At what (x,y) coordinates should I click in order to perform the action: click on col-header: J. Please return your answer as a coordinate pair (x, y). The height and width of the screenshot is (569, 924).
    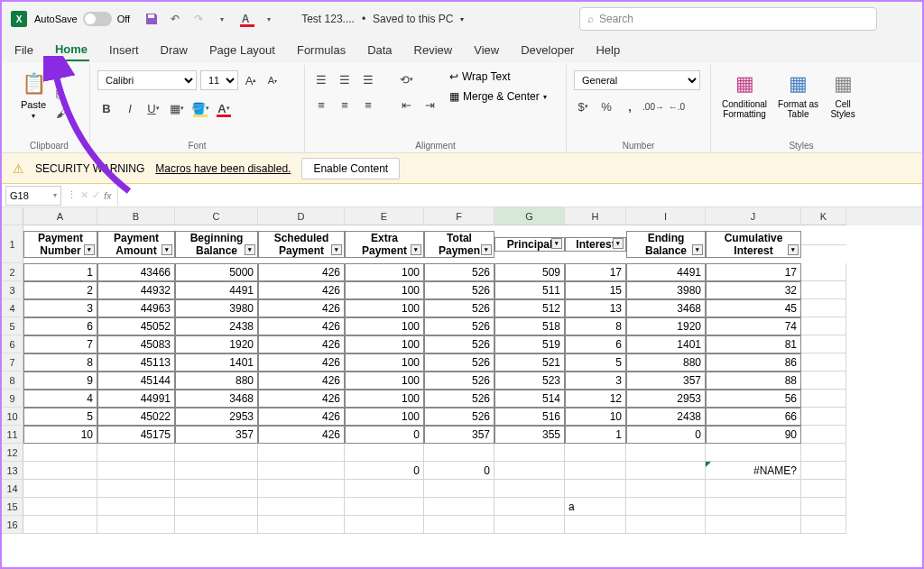
    Looking at the image, I should click on (753, 216).